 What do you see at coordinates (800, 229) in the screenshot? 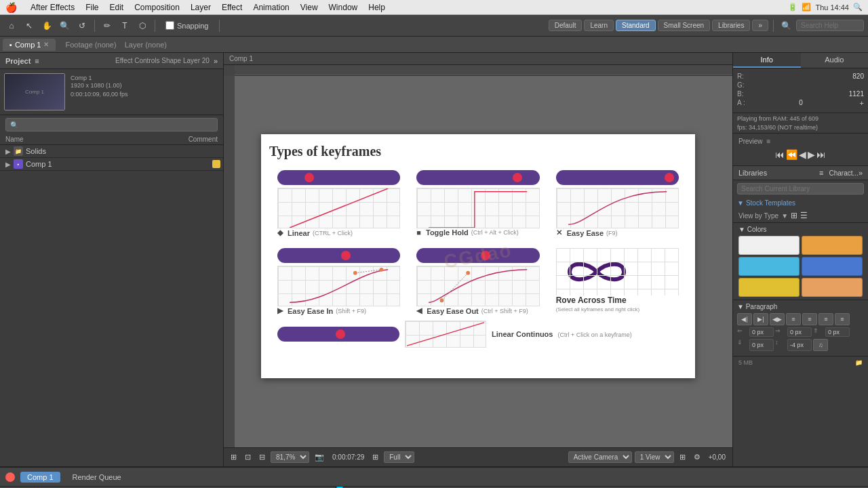
I see `colors-header: ▼ Colors` at bounding box center [800, 229].